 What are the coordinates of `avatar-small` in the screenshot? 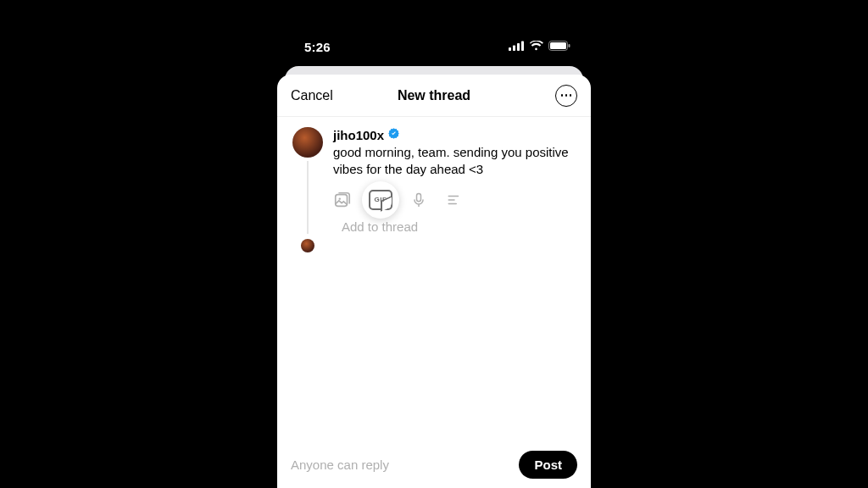 It's located at (308, 246).